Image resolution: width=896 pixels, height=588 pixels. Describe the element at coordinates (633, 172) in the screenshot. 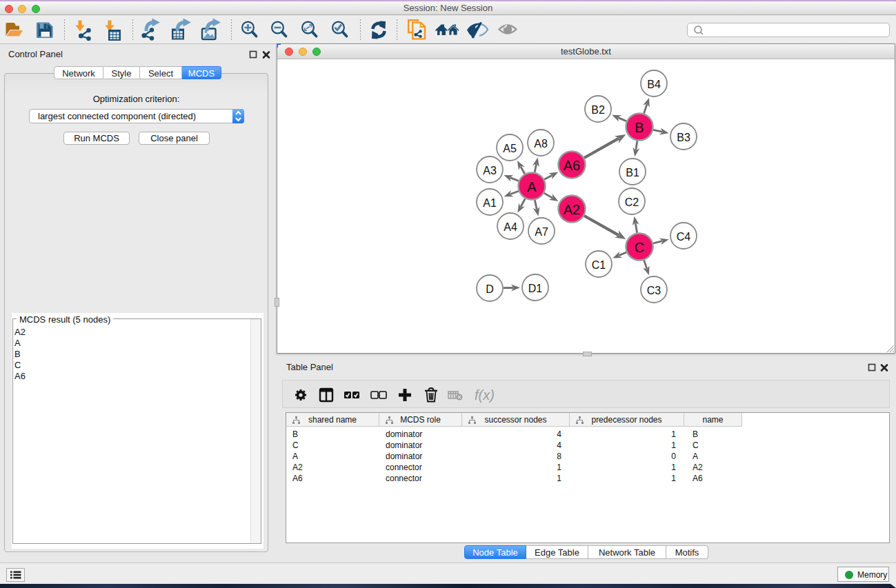

I see `svg-text: B1` at that location.